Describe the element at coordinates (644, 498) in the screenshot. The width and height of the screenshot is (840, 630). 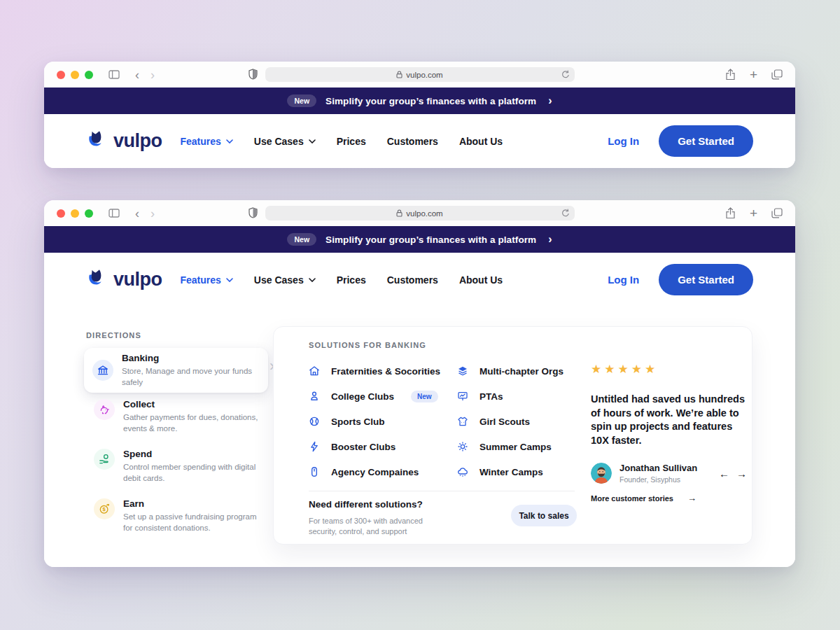
I see `more-customer-stories-link: More customer stories →` at that location.